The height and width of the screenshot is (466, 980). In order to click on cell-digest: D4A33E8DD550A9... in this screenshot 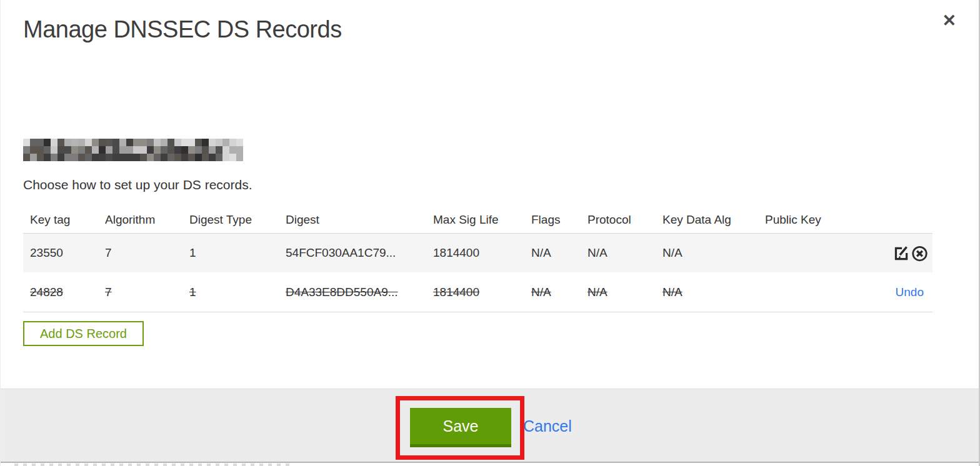, I will do `click(352, 292)`.